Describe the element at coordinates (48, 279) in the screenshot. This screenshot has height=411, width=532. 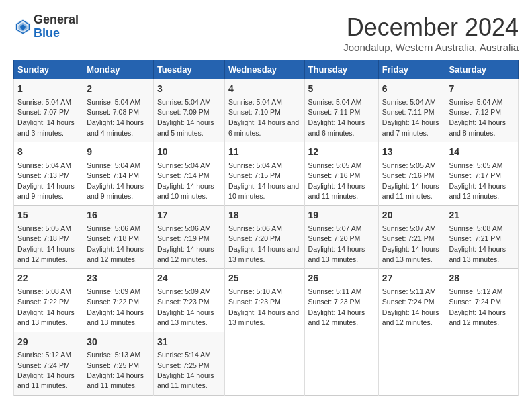
I see `day-number: 22` at that location.